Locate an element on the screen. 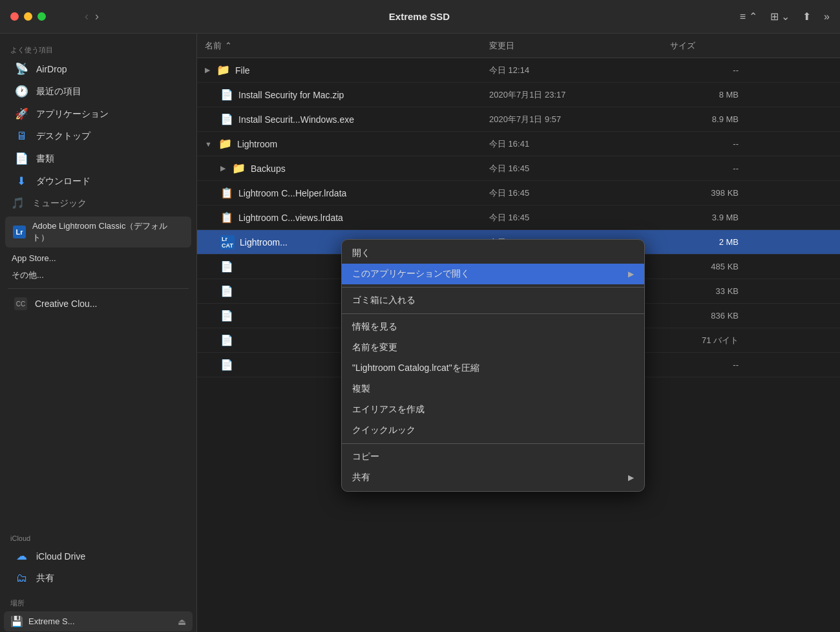  sidebar-downloads-label: ダウンロード is located at coordinates (63, 182).